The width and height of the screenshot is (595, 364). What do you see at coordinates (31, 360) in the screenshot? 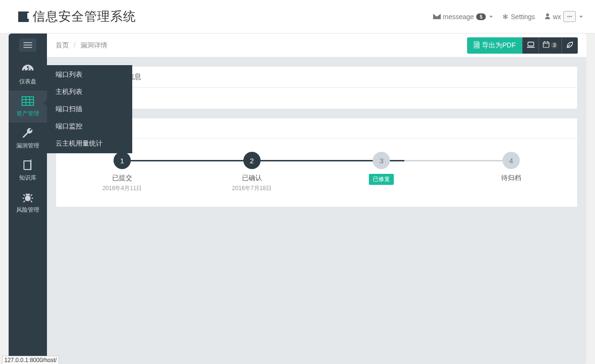
I see `browser-status-bar: 127.0.0.1:8000/host/` at bounding box center [31, 360].